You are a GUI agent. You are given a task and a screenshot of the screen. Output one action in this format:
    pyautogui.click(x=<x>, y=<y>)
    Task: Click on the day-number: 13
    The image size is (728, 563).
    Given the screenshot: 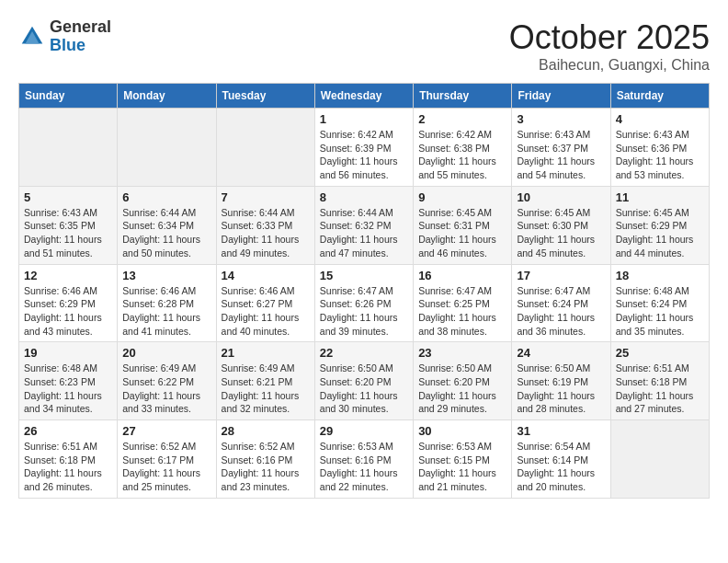 What is the action you would take?
    pyautogui.click(x=166, y=276)
    